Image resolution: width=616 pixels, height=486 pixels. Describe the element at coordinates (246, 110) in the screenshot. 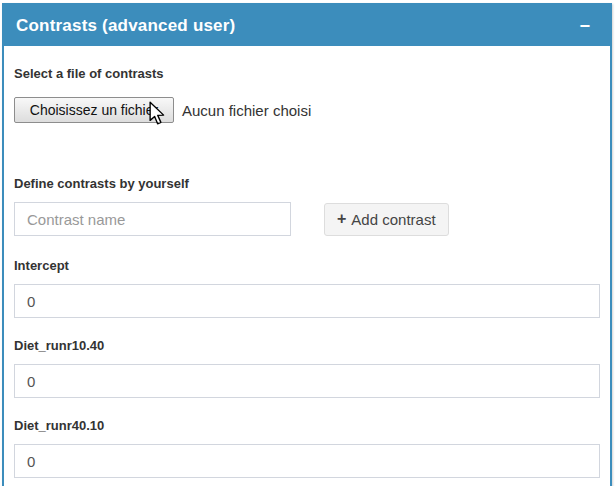

I see `file-status-text: Aucun fichier choisi` at that location.